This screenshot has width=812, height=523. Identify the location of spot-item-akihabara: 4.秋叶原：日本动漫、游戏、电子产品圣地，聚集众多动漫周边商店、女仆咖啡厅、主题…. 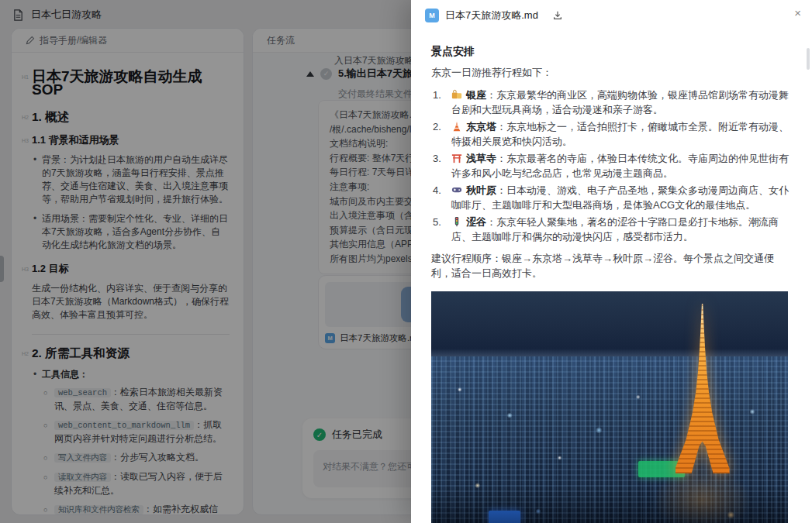
(610, 198).